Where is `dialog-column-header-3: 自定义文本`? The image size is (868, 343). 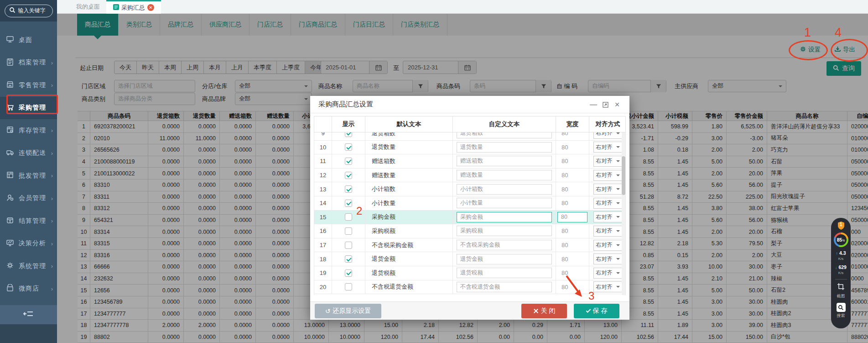
dialog-column-header-3: 自定义文本 is located at coordinates (504, 124).